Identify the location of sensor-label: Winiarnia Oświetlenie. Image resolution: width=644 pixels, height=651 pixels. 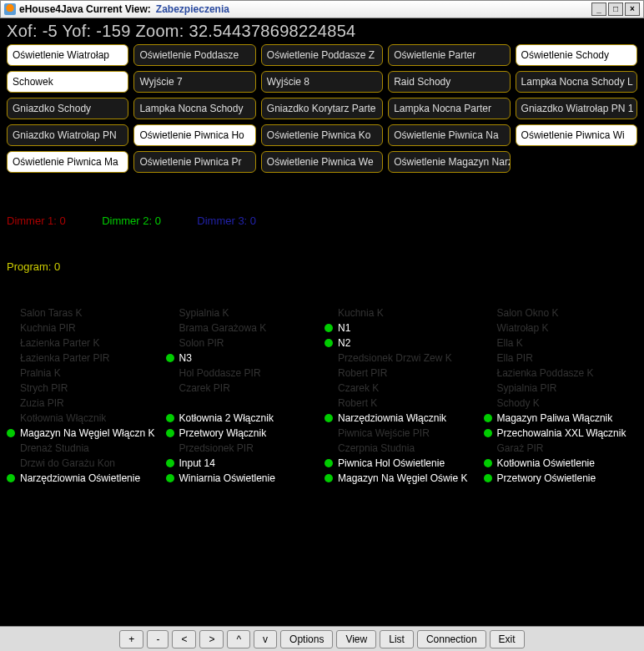
(227, 478).